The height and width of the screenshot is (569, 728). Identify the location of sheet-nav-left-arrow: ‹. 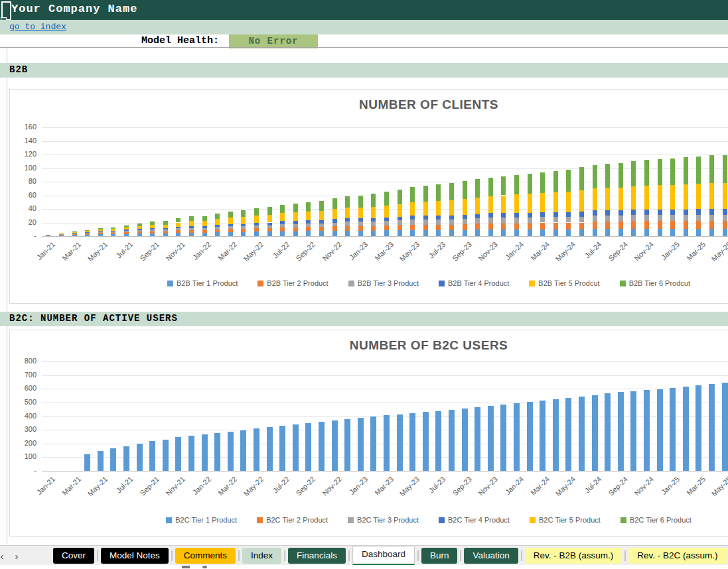
(5, 556).